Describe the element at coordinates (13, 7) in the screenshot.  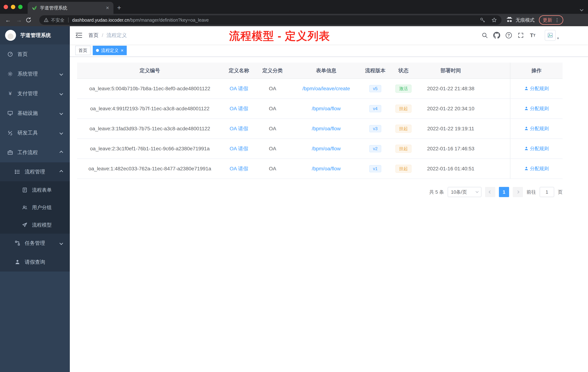
I see `minimize-window-button` at that location.